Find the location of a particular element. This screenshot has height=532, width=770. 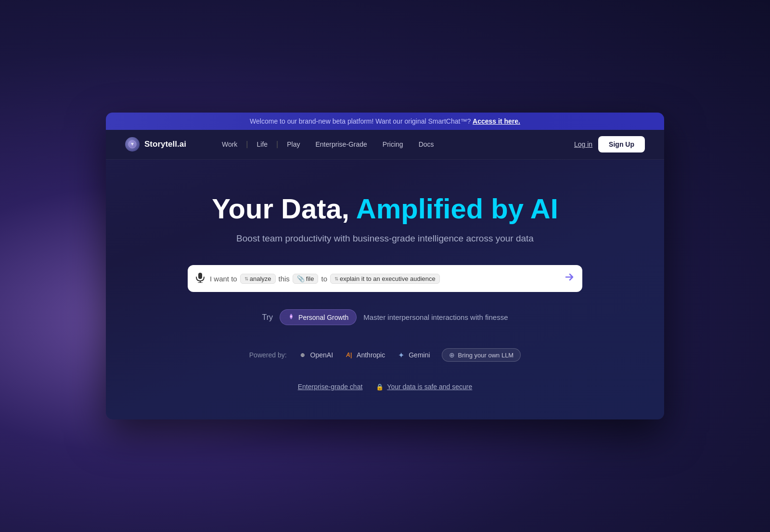

nav-auth: Log in Sign Up is located at coordinates (609, 144).